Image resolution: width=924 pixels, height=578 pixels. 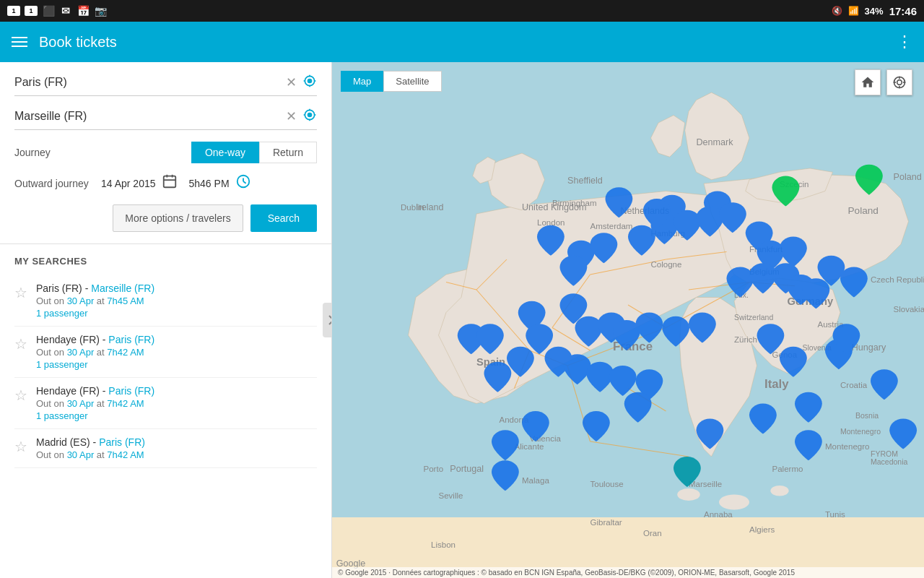 What do you see at coordinates (150, 116) in the screenshot?
I see `destination-input` at bounding box center [150, 116].